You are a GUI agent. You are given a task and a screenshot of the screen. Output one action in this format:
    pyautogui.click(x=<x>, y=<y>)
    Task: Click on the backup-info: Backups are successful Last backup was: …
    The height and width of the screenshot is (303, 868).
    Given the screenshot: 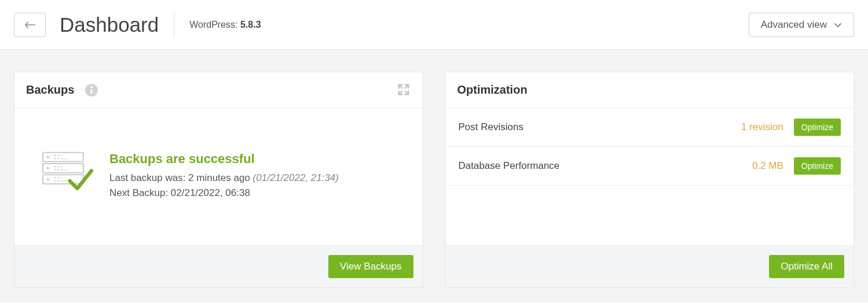 What is the action you would take?
    pyautogui.click(x=259, y=177)
    